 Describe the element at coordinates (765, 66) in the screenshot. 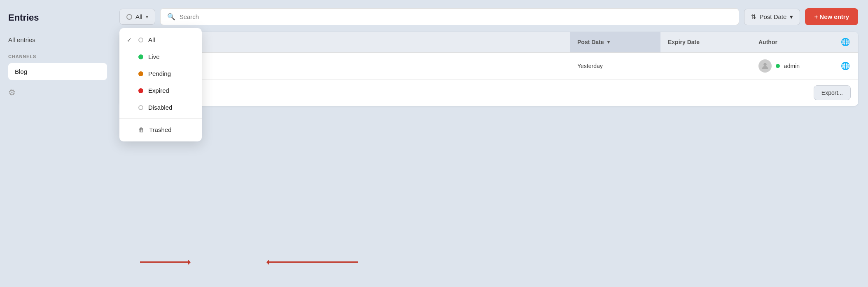

I see `avatar` at that location.